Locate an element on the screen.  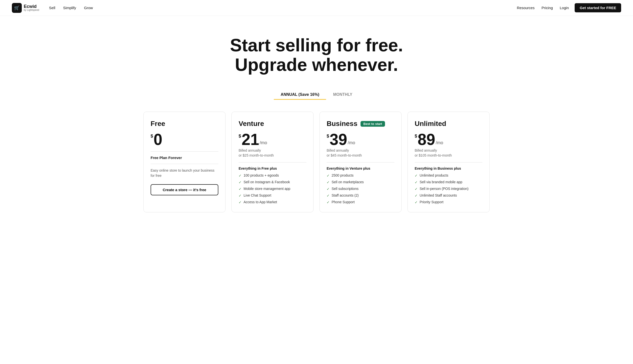
plan-divider-business is located at coordinates (360, 162).